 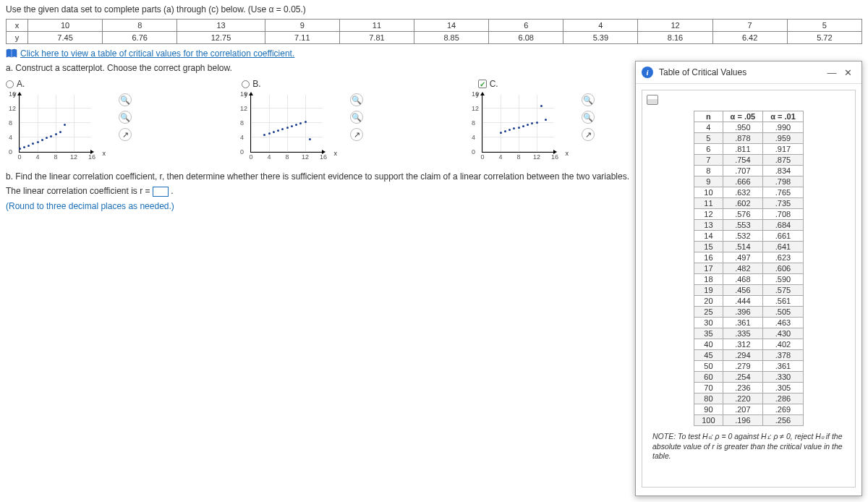 What do you see at coordinates (246, 84) in the screenshot?
I see `radio-option-b` at bounding box center [246, 84].